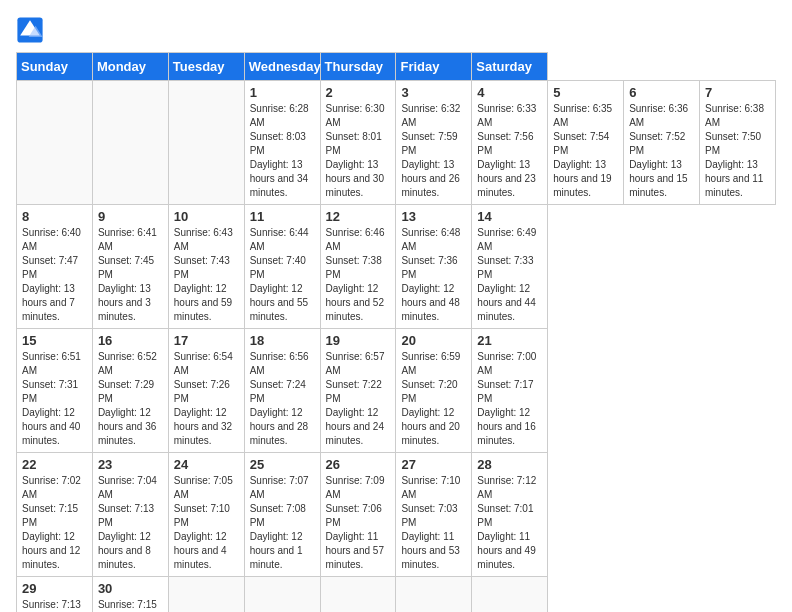  Describe the element at coordinates (130, 275) in the screenshot. I see `day-info: Sunrise: 6:41 AMSunset: 7:45 PMDaylight:…` at that location.